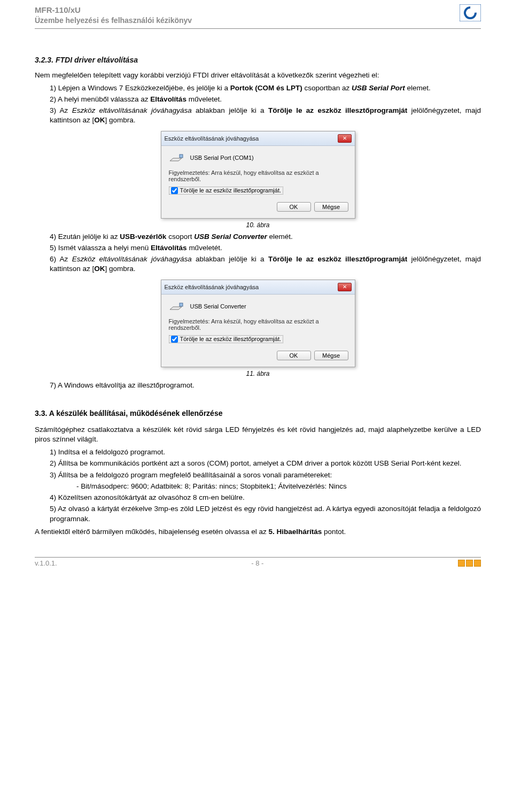 The image size is (513, 812). I want to click on device-name: USB Serial Converter, so click(218, 306).